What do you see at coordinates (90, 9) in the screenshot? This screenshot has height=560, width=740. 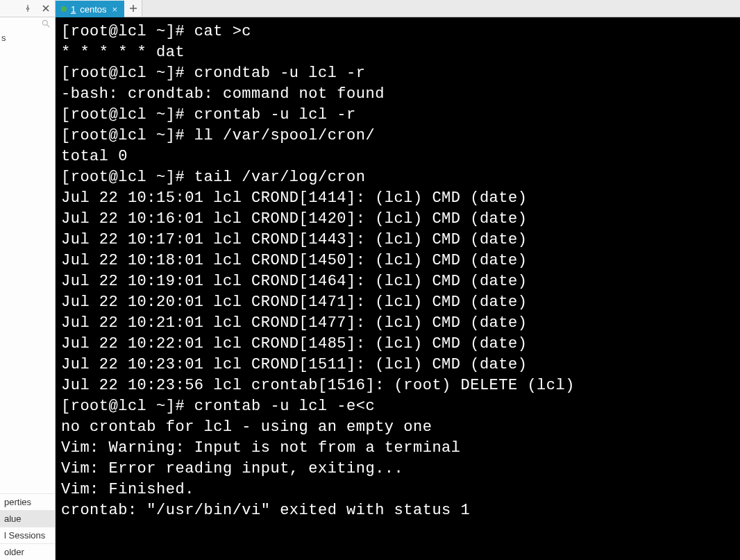 I see `tab-centos: 1 centos ×` at bounding box center [90, 9].